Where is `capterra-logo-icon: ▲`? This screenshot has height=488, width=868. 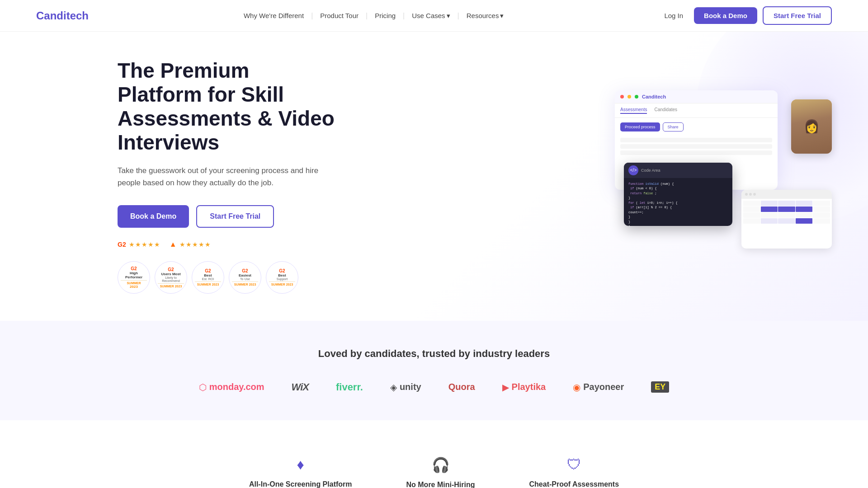
capterra-logo-icon: ▲ is located at coordinates (173, 244).